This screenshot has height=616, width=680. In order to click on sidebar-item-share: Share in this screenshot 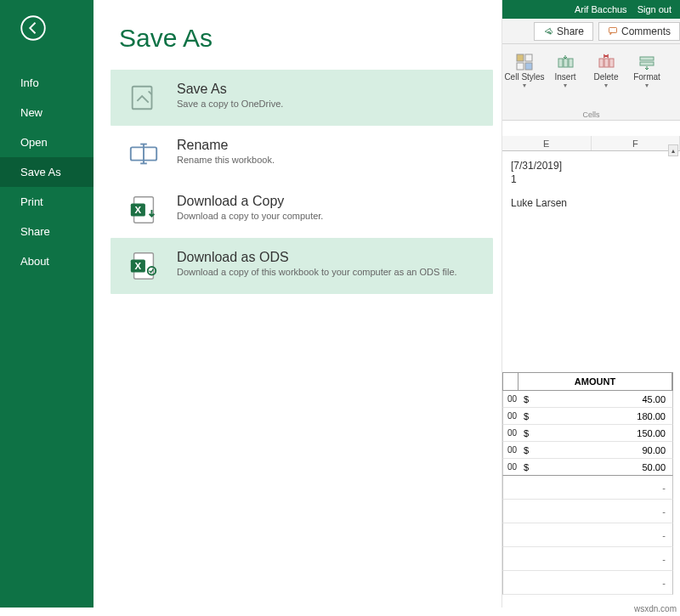, I will do `click(47, 231)`.